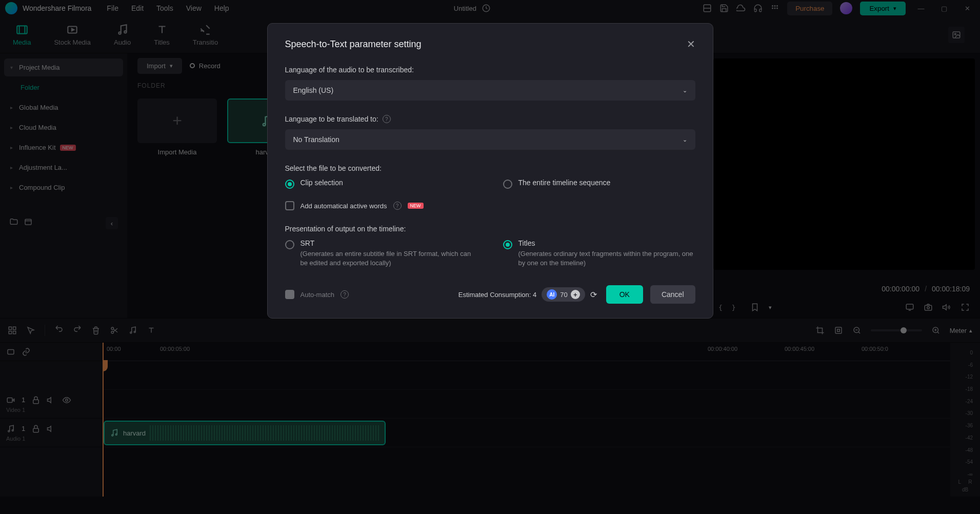  I want to click on radio-clip-selection: Clip selection, so click(382, 184).